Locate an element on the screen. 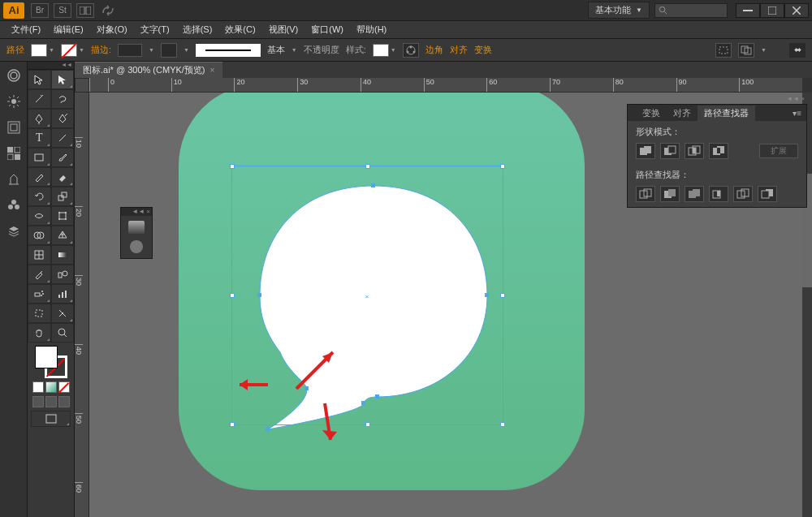 This screenshot has height=517, width=812. screen-mode is located at coordinates (50, 419).